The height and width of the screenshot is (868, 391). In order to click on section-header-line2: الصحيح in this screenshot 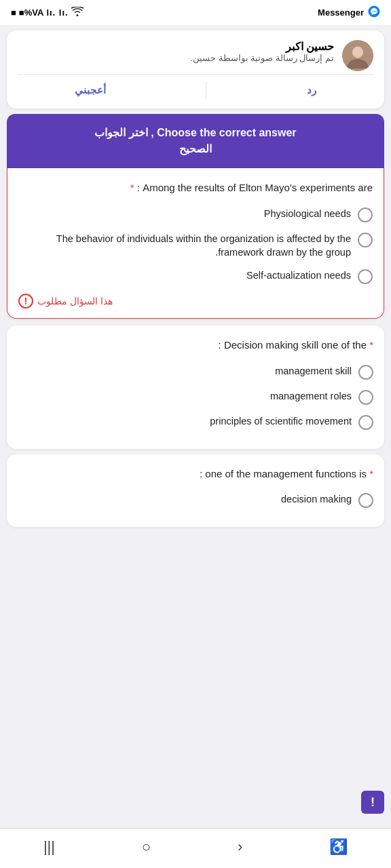, I will do `click(196, 149)`.